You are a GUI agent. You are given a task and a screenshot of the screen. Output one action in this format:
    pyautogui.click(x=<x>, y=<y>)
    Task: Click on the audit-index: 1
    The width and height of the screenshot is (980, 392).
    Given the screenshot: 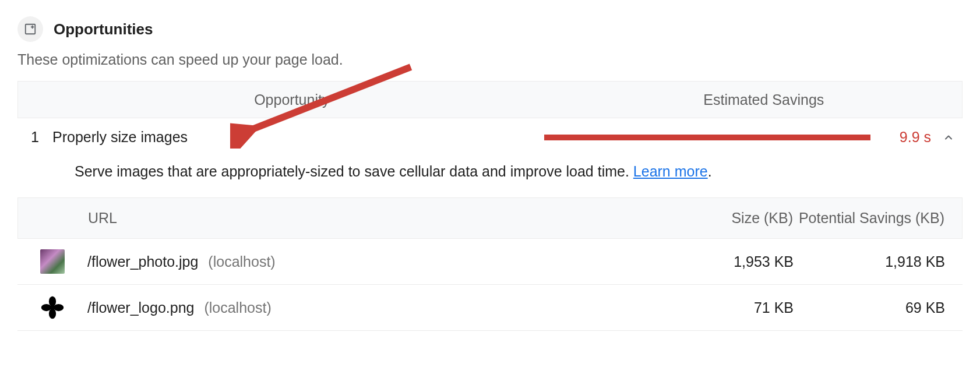 What is the action you would take?
    pyautogui.click(x=35, y=137)
    